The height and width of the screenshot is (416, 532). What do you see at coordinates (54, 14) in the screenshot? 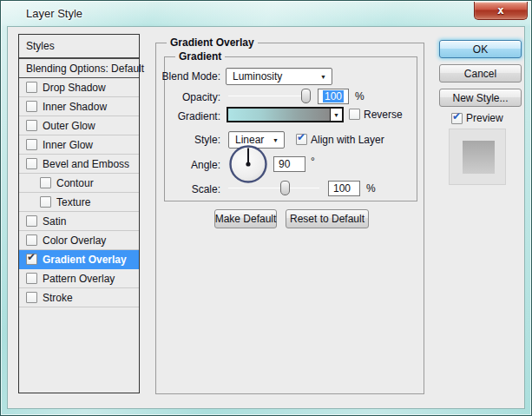
I see `window-title: Layer Style` at bounding box center [54, 14].